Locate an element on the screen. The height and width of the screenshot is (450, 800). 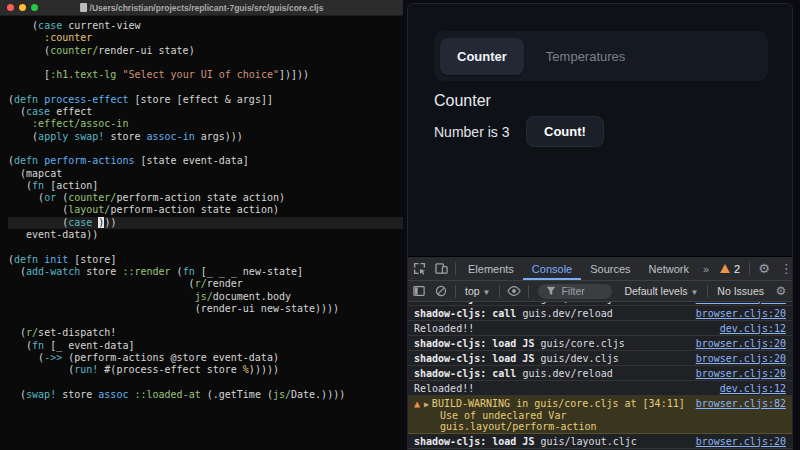
code-line: (defn perform-actions [state event-data] is located at coordinates (206, 161).